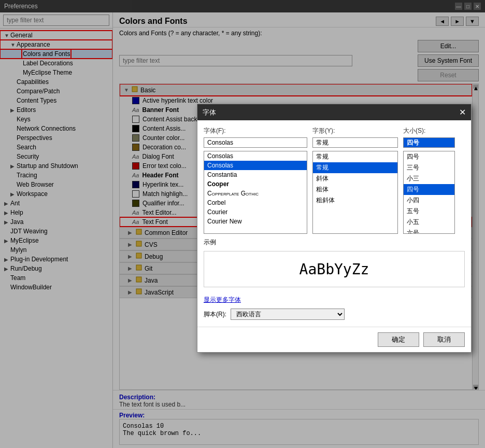  I want to click on size-item-3: 三号, so click(429, 168).